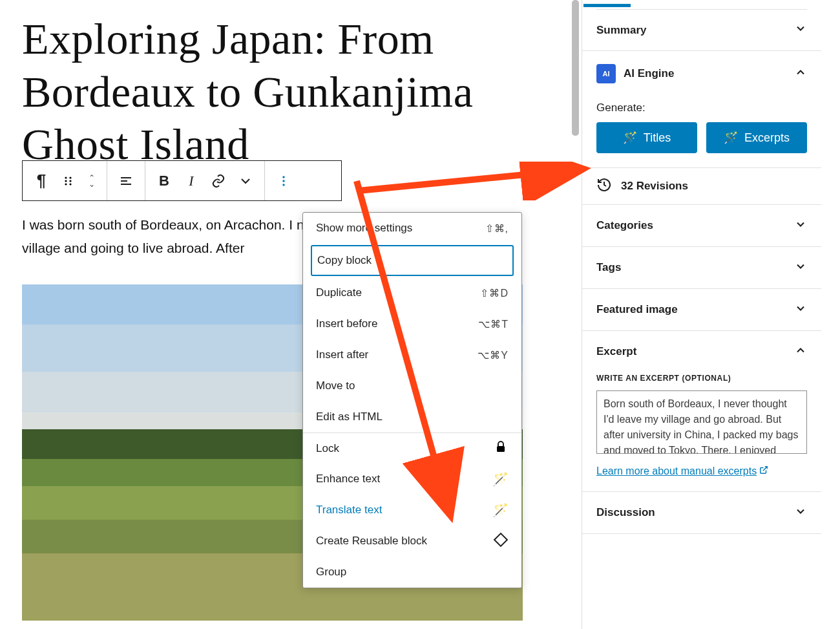 Image resolution: width=840 pixels, height=629 pixels. I want to click on menu-shortcut: ⇧⌘,, so click(497, 229).